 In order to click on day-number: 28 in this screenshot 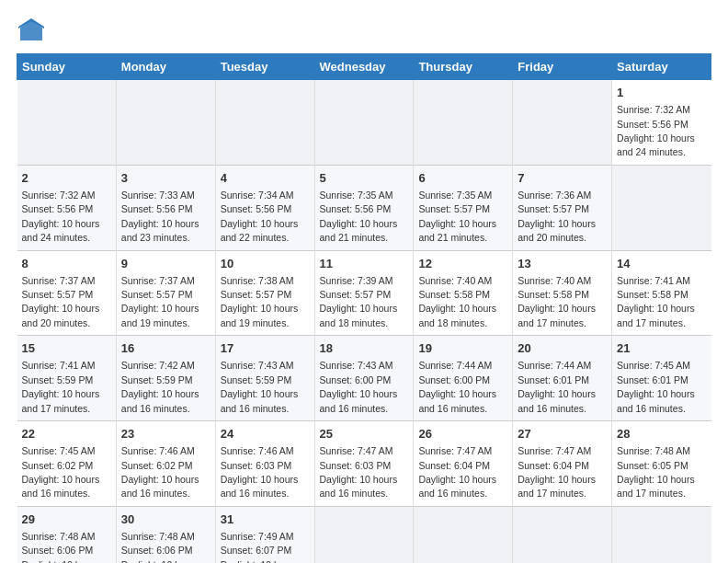, I will do `click(662, 434)`.